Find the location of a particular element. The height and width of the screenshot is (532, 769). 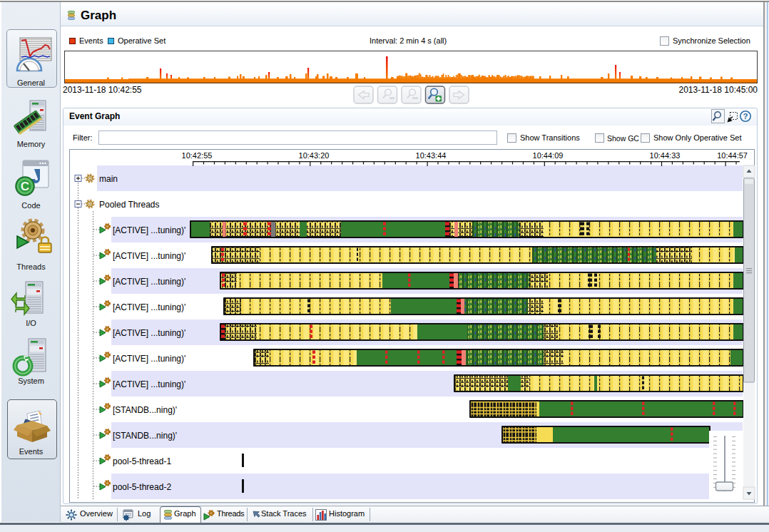

svg-text: 10:42:55 is located at coordinates (197, 155).